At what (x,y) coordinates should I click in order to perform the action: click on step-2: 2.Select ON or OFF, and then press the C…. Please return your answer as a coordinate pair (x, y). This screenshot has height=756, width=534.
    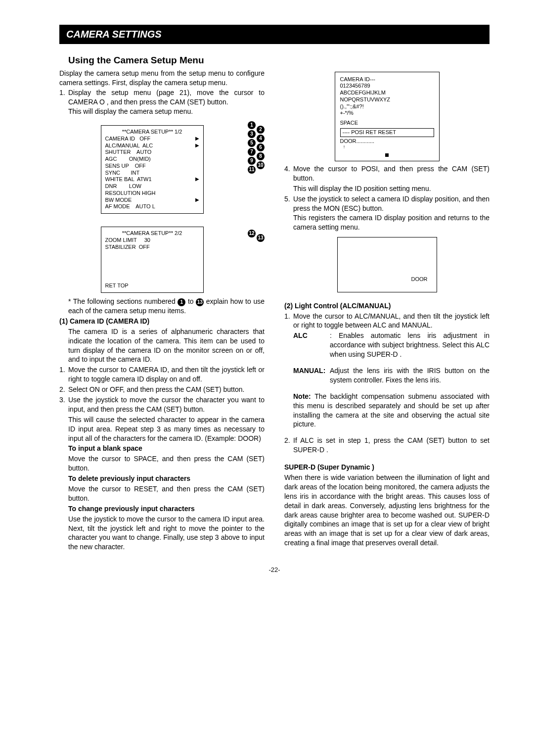
    Looking at the image, I should click on (162, 390).